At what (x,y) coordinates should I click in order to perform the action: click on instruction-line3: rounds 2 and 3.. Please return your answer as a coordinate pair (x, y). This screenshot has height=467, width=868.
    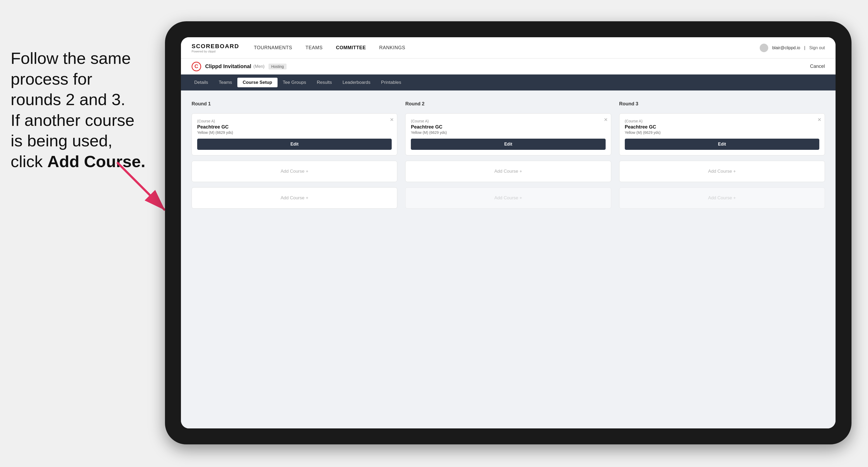
    Looking at the image, I should click on (68, 99).